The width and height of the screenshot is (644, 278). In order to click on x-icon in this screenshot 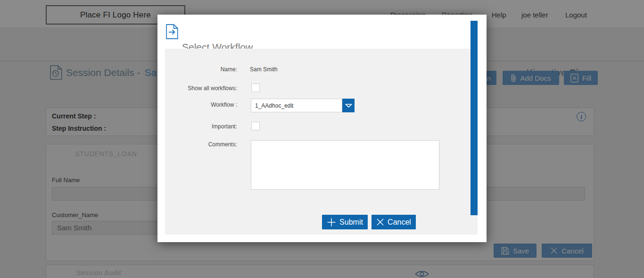, I will do `click(380, 222)`.